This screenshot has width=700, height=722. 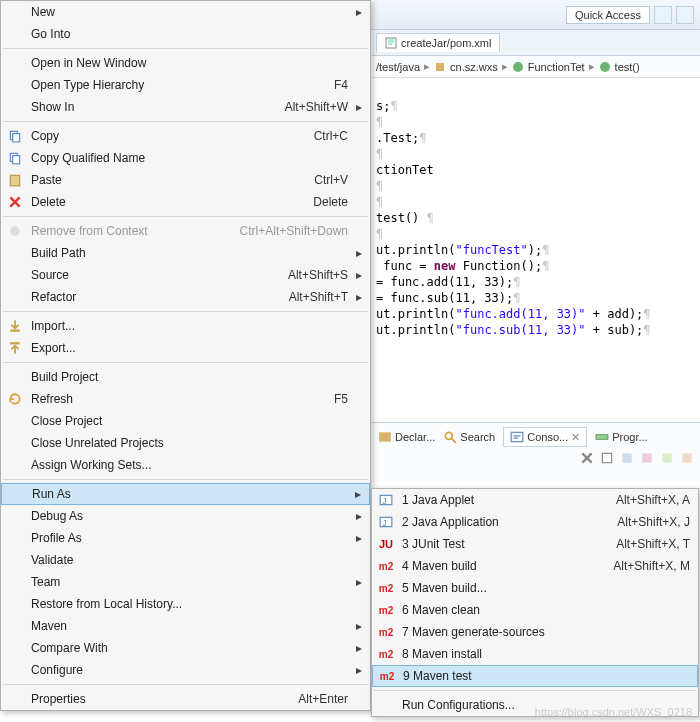 I want to click on submenu-run-configurations: Run Configurations..., so click(x=535, y=705).